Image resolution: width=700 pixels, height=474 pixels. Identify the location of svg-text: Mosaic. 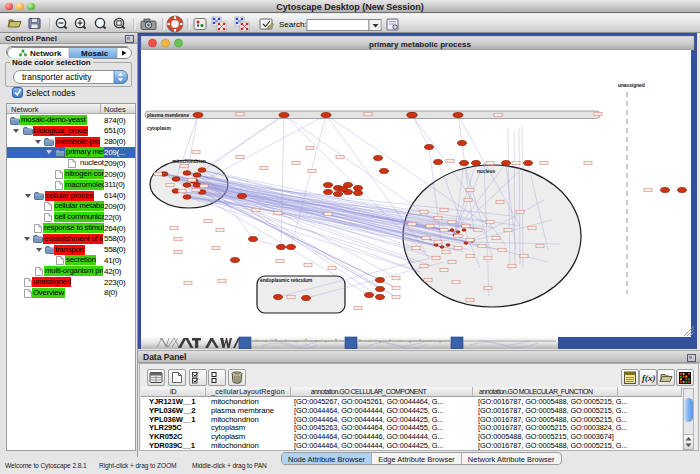
(95, 54).